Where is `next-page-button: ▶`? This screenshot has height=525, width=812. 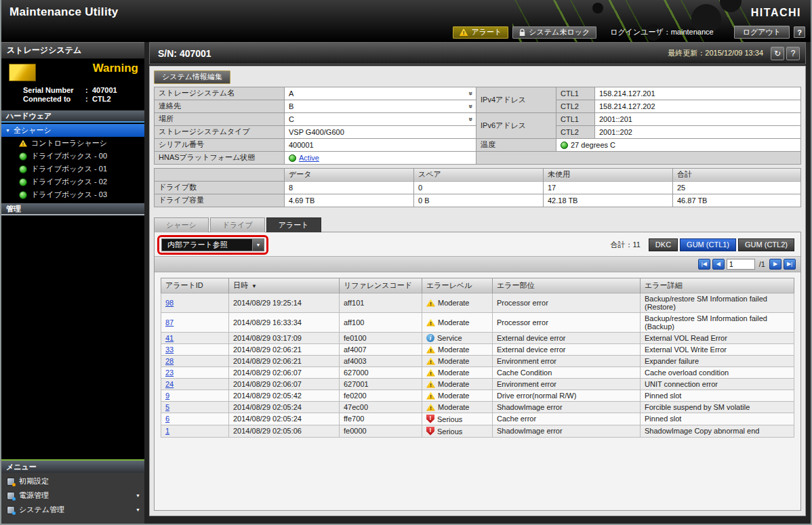
next-page-button: ▶ is located at coordinates (775, 264).